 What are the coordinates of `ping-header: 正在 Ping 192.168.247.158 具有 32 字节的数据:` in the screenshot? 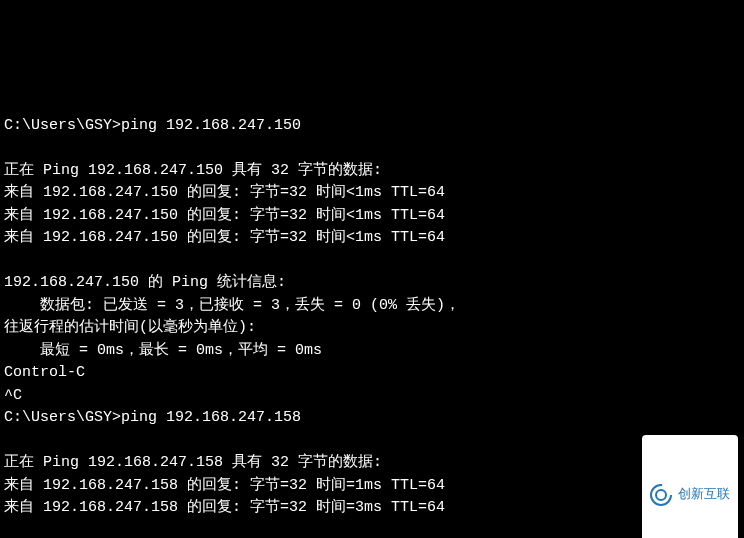 It's located at (193, 462).